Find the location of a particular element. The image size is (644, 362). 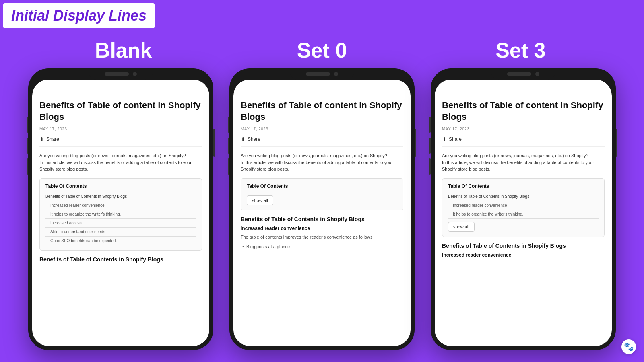

section-text-set0: The table of contents improves the reade… is located at coordinates (322, 237).